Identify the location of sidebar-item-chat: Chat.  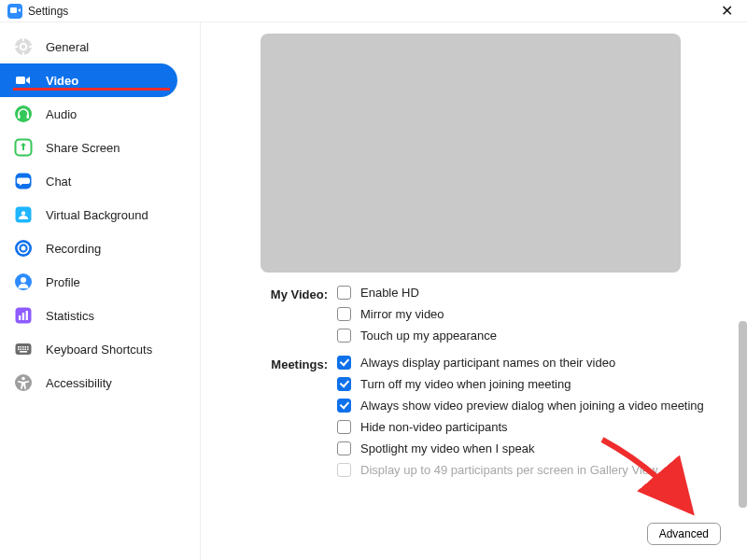
(100, 181).